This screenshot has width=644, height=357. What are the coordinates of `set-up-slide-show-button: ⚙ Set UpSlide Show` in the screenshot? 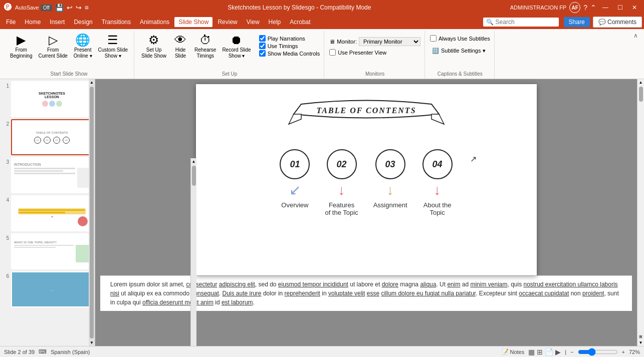 It's located at (154, 47).